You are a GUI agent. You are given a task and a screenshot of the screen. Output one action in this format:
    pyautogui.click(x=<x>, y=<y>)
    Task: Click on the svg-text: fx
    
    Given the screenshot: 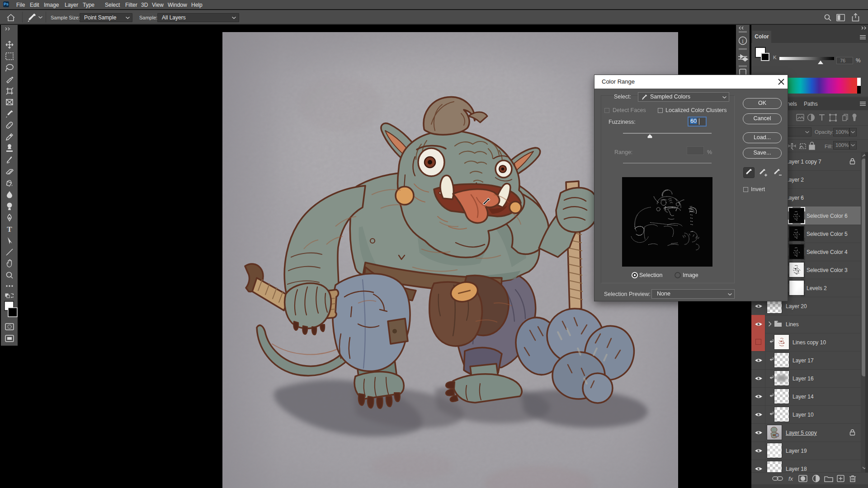 What is the action you would take?
    pyautogui.click(x=791, y=479)
    